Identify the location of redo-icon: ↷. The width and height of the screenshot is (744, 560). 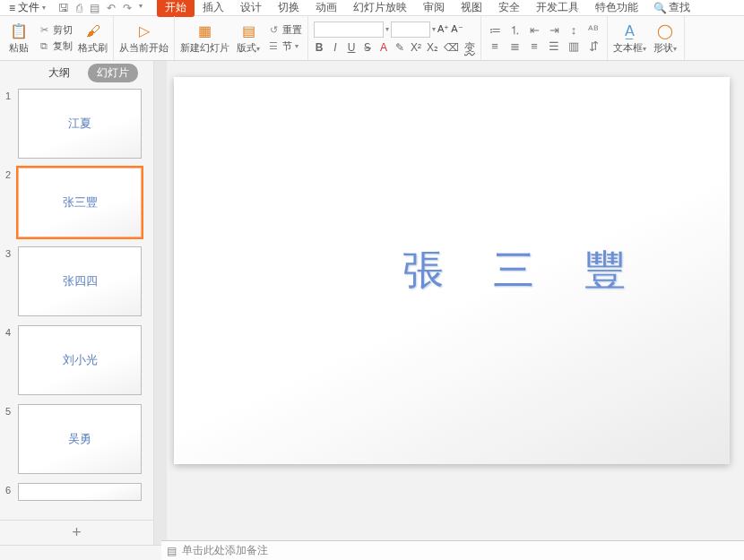
(127, 8).